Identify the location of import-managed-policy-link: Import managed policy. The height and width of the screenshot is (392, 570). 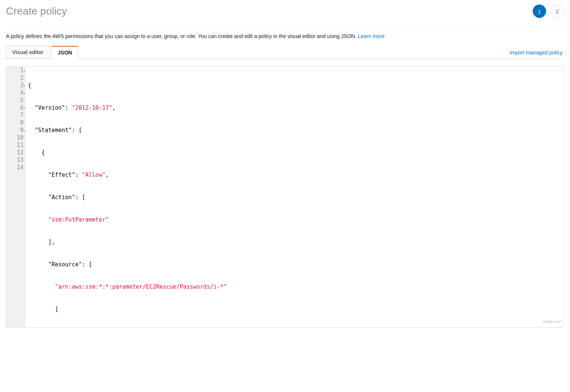
(537, 54).